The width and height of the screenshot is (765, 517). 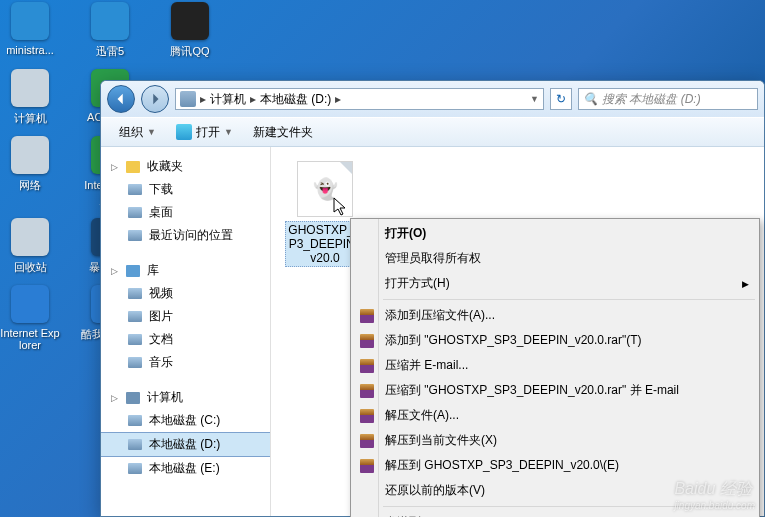 What do you see at coordinates (433, 258) in the screenshot?
I see `menu-item-label: 管理员取得所有权` at bounding box center [433, 258].